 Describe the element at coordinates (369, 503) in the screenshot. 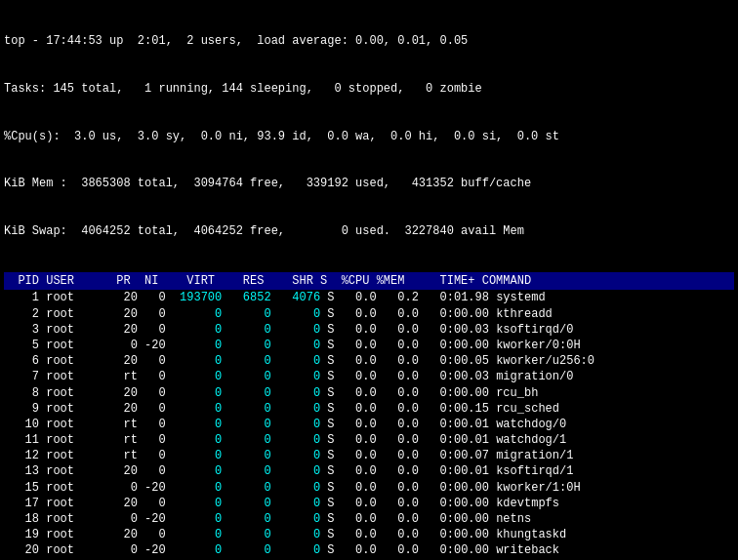

I see `table-row: 17 root 20 0 0 0 0 S 0.0 0.0 0:00.00 kde…` at that location.